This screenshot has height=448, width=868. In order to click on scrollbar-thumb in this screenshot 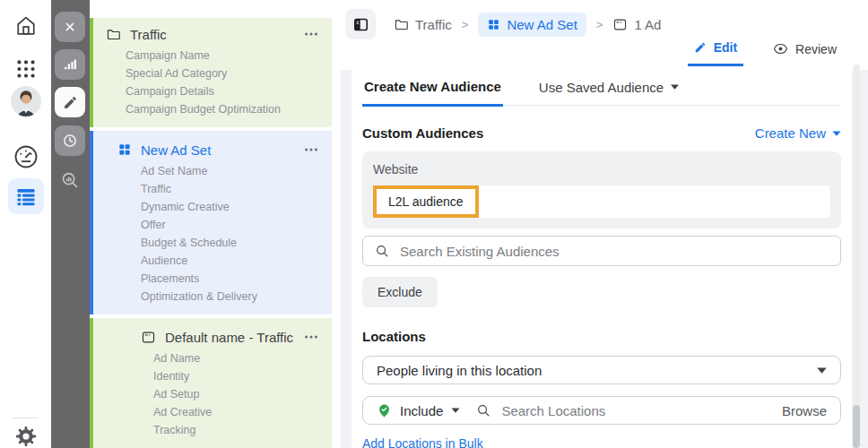, I will do `click(856, 426)`.